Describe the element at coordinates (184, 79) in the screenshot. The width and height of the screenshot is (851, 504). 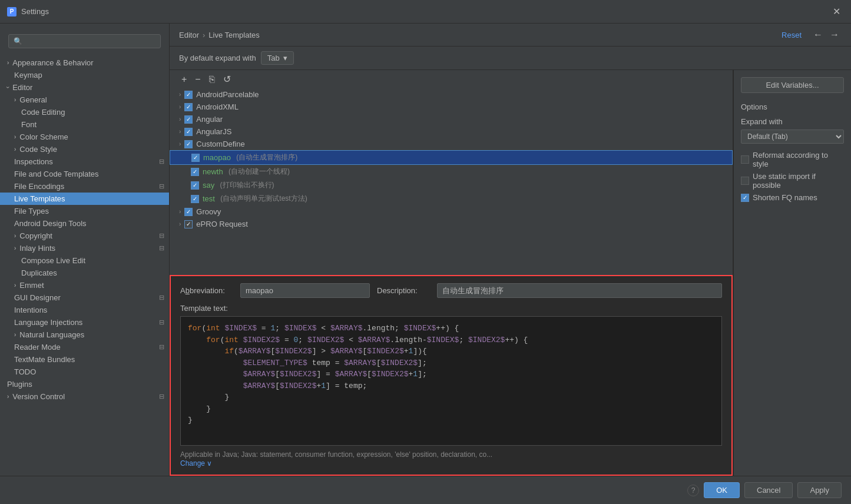
I see `add-template-button: +` at that location.